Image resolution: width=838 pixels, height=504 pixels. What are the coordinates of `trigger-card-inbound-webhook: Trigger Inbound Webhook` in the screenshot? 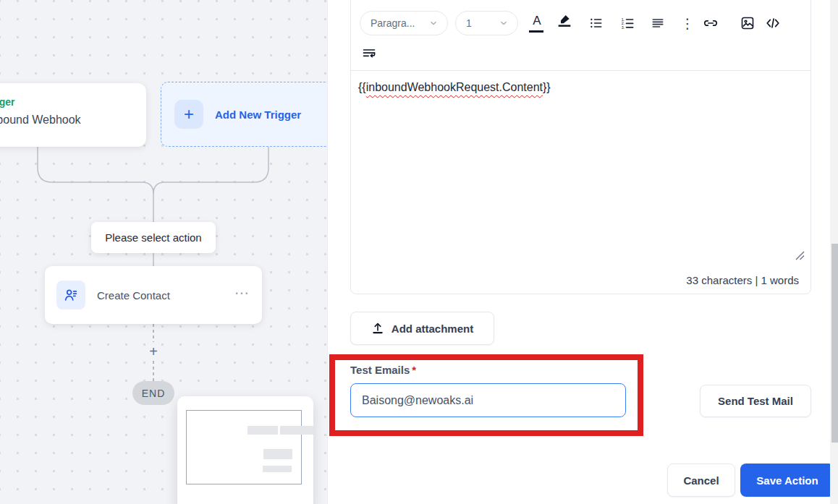 It's located at (73, 115).